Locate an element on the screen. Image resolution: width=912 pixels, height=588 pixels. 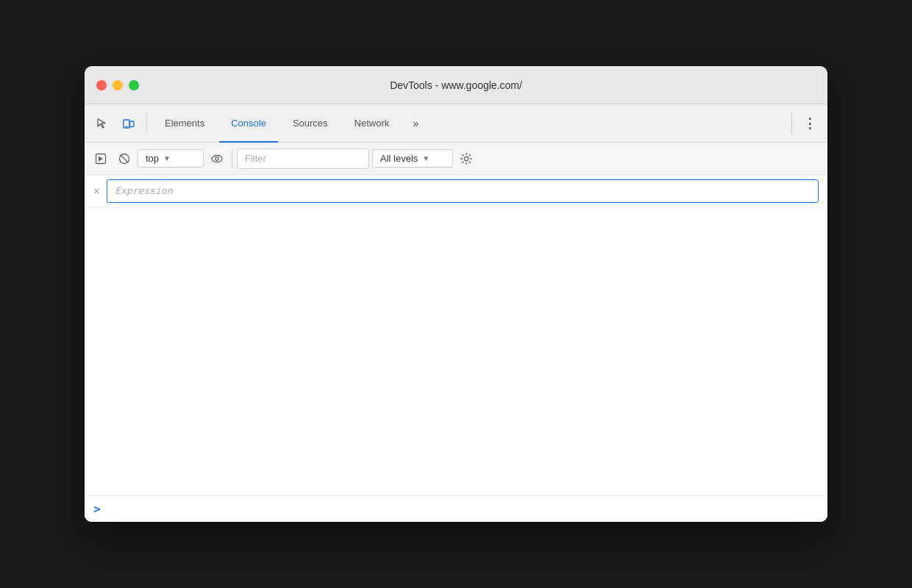
execute-script-button is located at coordinates (101, 159).